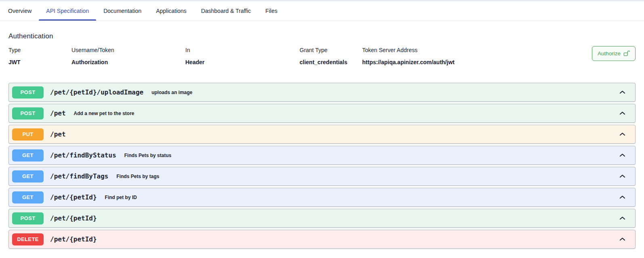 Image resolution: width=644 pixels, height=258 pixels. I want to click on endpoint-description: Add a new pet to the store, so click(104, 113).